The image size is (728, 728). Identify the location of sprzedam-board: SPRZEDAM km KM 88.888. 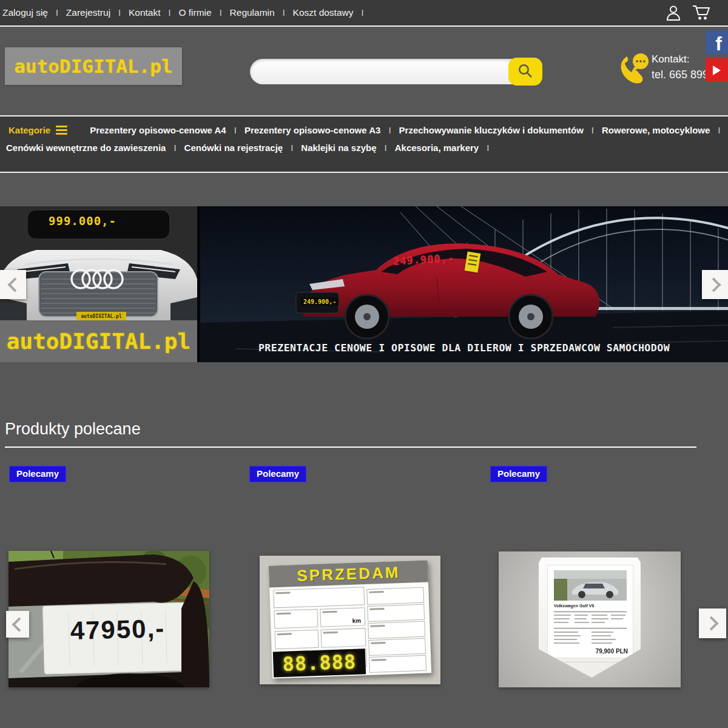
(350, 619).